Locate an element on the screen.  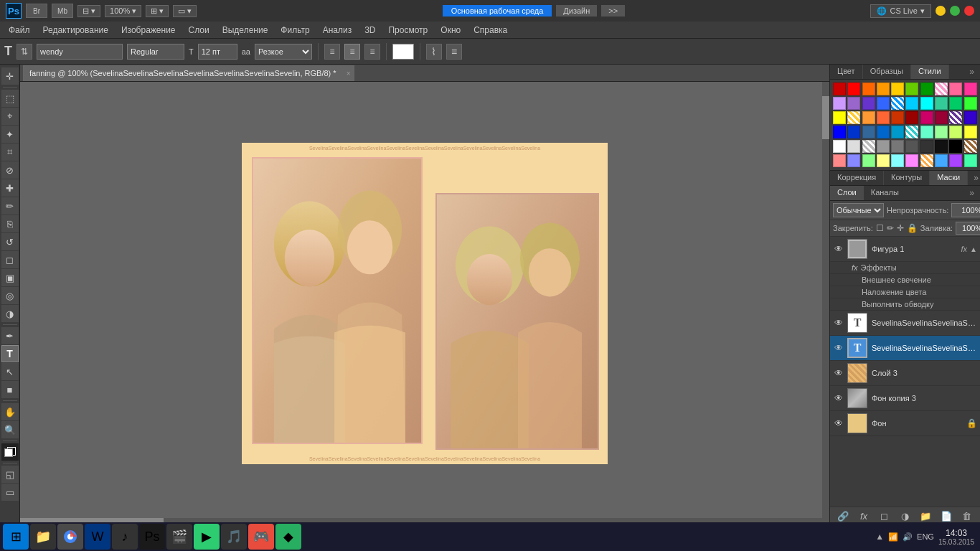
layer-item-layer3: 👁 Слой 3 is located at coordinates (905, 373).